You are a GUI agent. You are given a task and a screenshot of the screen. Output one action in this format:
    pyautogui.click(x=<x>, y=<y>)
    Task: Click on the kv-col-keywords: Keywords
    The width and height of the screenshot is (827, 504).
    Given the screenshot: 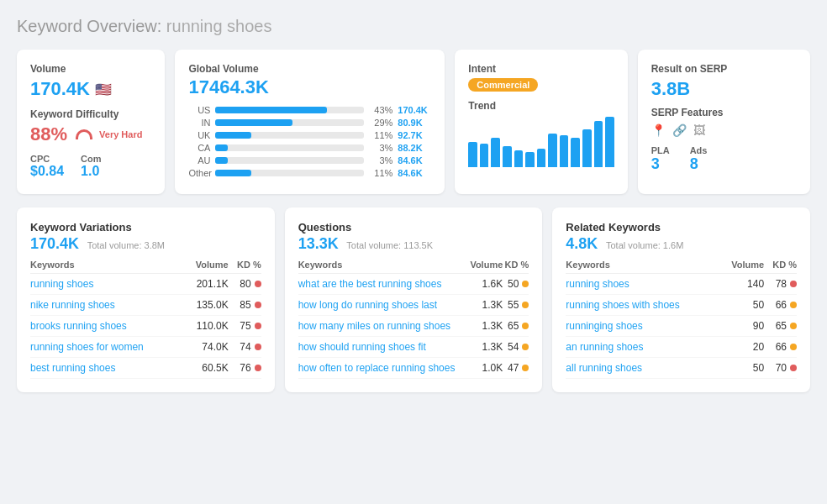 What is the action you would take?
    pyautogui.click(x=108, y=265)
    